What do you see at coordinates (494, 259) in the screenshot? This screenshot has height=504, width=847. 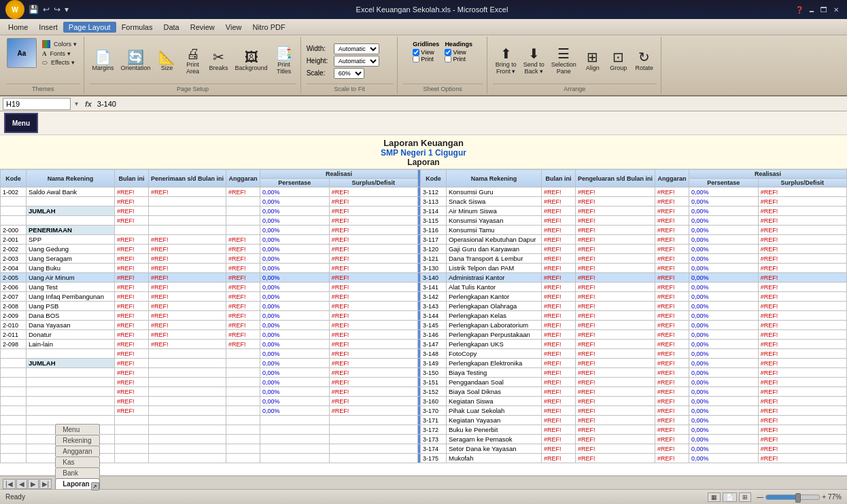 I see `table-row: Dana Transport & Lembur` at bounding box center [494, 259].